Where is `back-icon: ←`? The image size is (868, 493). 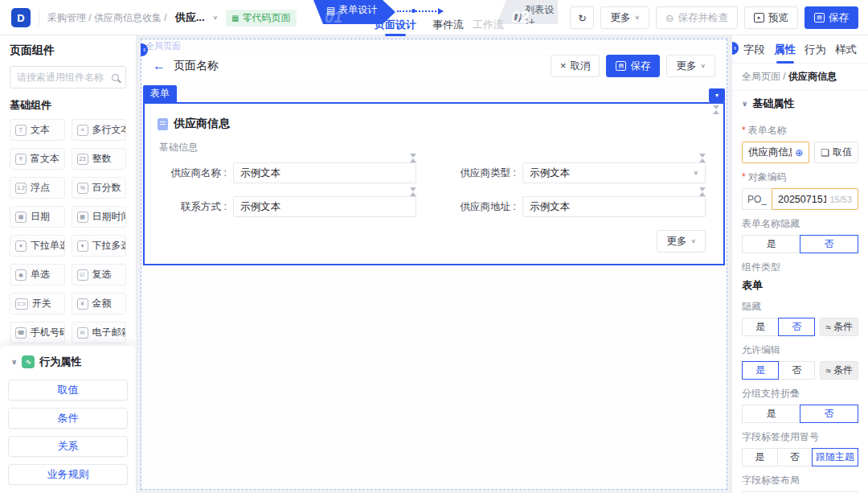
back-icon: ← is located at coordinates (159, 66).